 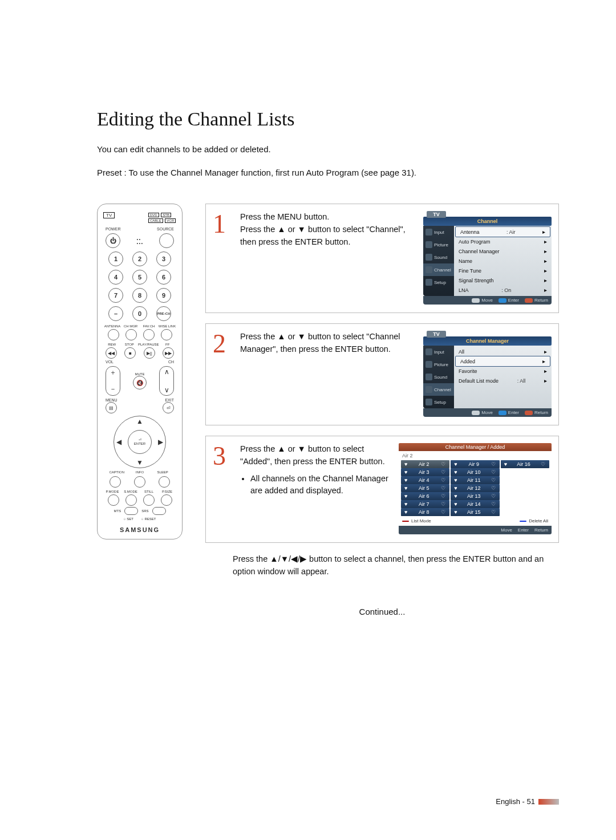 I want to click on ch-cell: ♥Air 12♡, so click(x=475, y=488).